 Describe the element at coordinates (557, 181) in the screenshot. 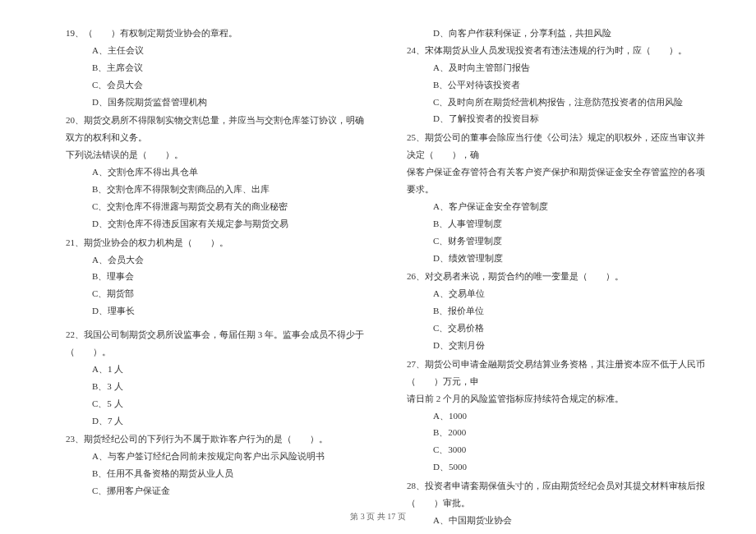

I see `question-continuation: 保客户保证金存管符合有关客户资产保护和期货保证金安全存管监控的各项要求。` at that location.